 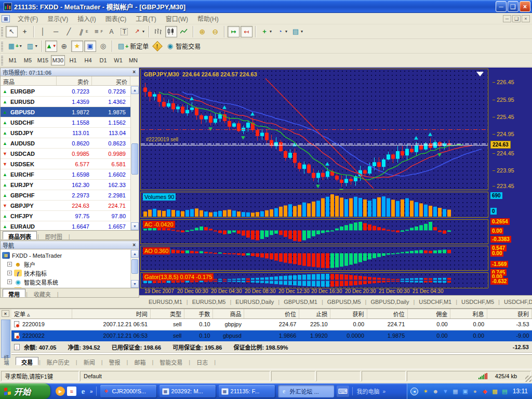 I want to click on volumes-canvas, so click(x=314, y=205).